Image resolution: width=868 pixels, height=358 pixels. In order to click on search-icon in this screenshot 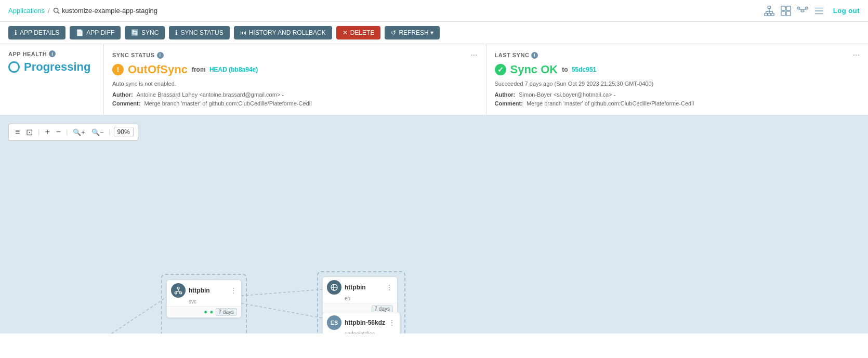, I will do `click(56, 10)`.